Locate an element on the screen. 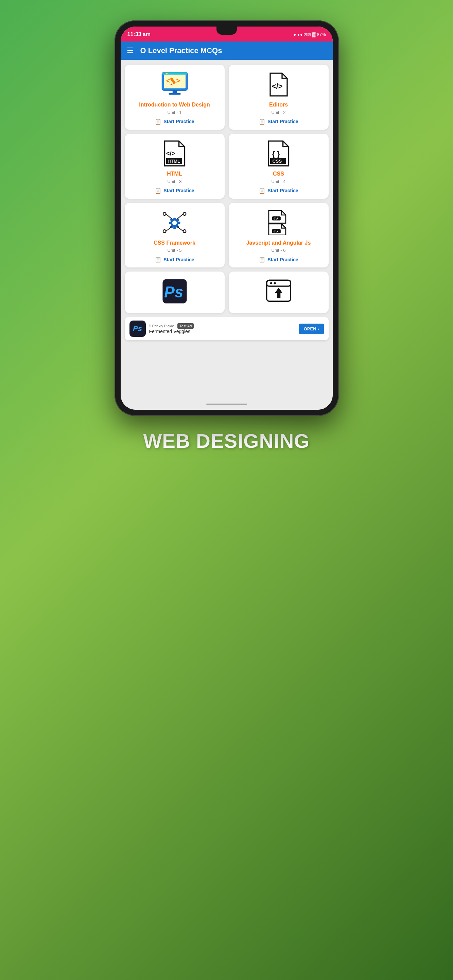  practice-icon-js-angular: 📋 is located at coordinates (262, 259).